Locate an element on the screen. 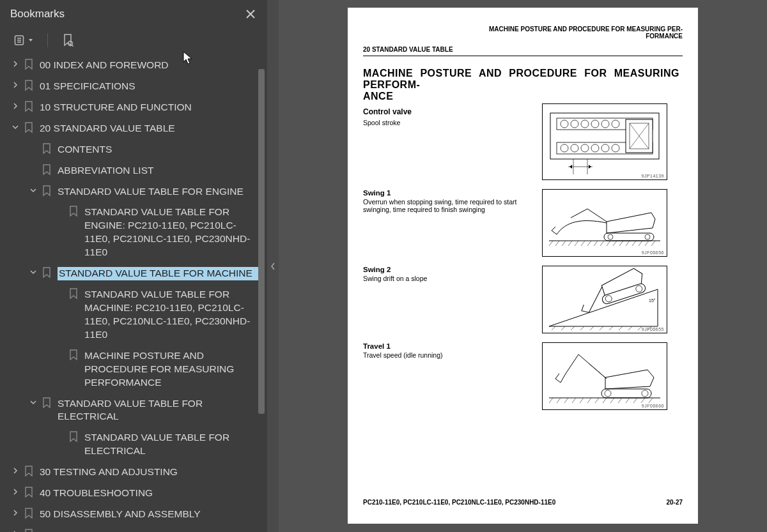  section-3-heading: Swing 2 is located at coordinates (449, 270).